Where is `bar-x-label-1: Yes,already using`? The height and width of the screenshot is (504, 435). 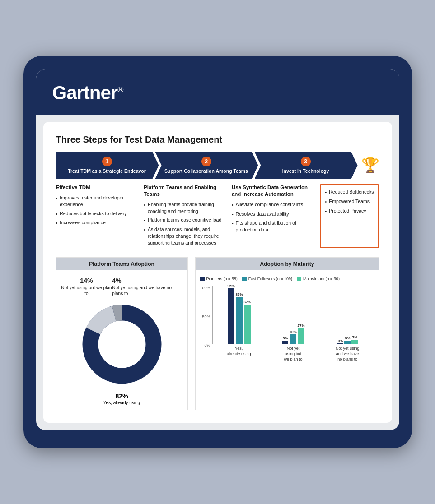
bar-x-label-1: Yes,already using is located at coordinates (239, 353).